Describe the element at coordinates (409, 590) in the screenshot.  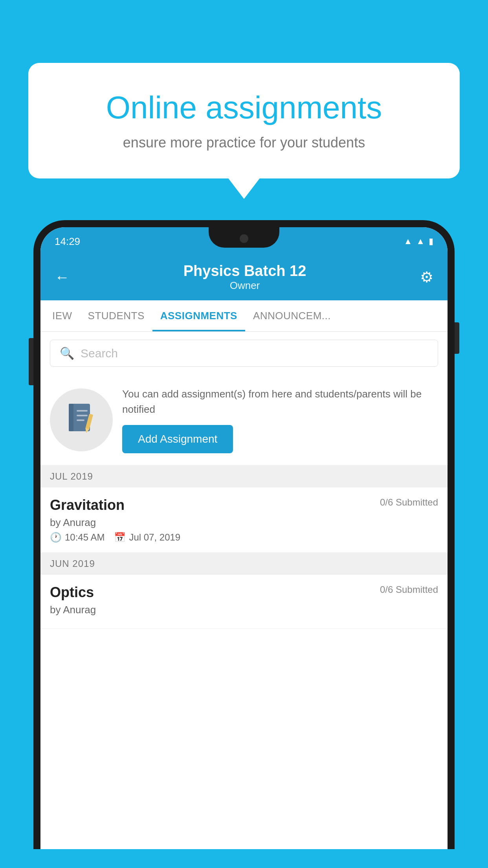
I see `assignment-submitted-optics: 0/6 Submitted` at that location.